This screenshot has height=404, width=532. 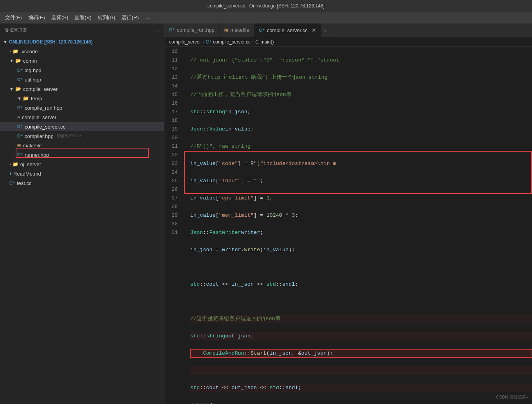 I want to click on menu-view: 查看(V), so click(x=83, y=18).